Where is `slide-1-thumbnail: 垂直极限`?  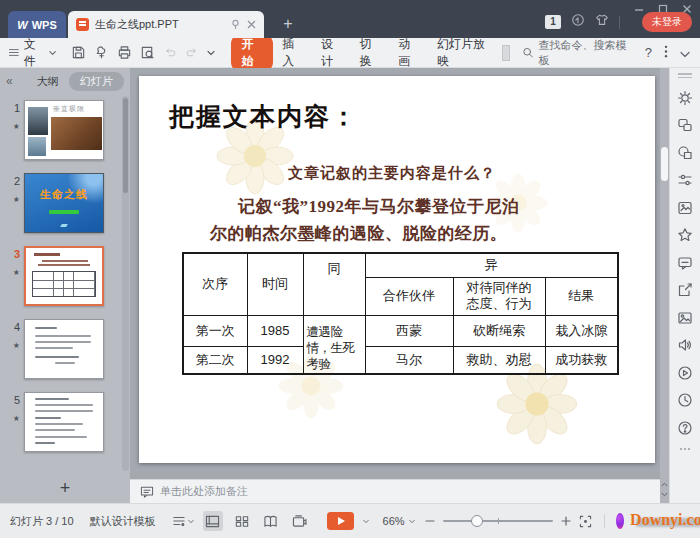
slide-1-thumbnail: 垂直极限 is located at coordinates (64, 130).